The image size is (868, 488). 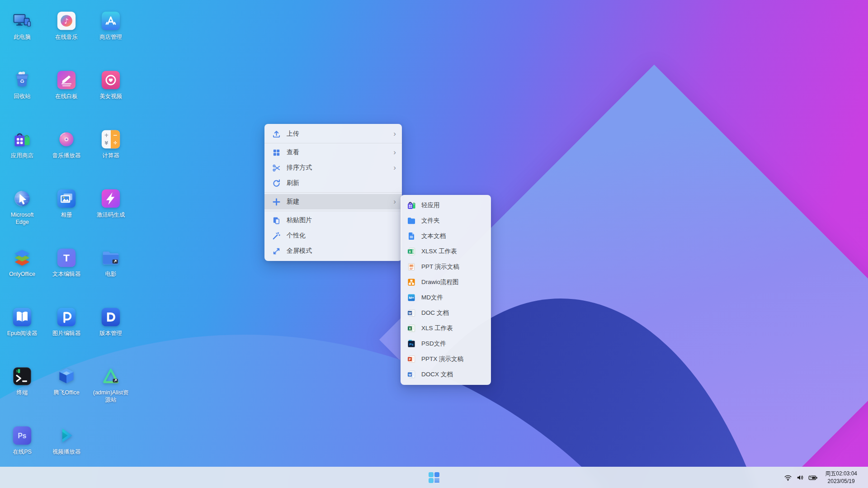 What do you see at coordinates (111, 36) in the screenshot?
I see `desktop-icon-store-manager: 商店管理` at bounding box center [111, 36].